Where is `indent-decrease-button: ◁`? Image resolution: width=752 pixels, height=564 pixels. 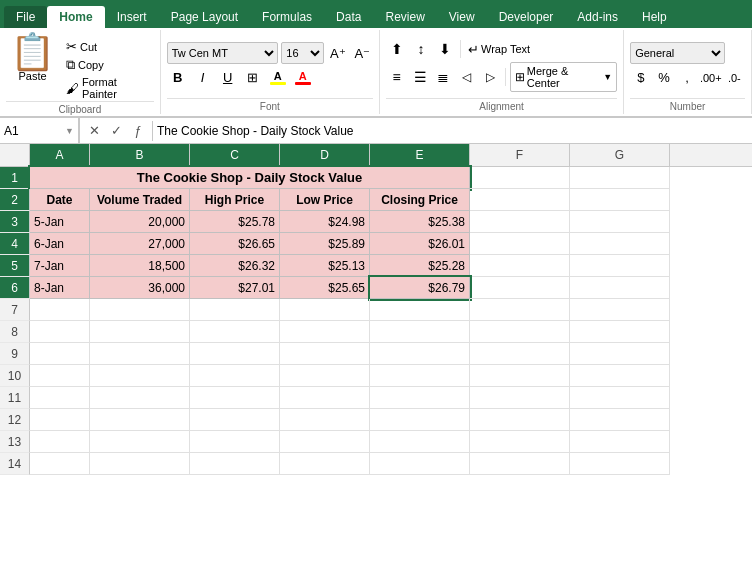 indent-decrease-button: ◁ is located at coordinates (466, 77).